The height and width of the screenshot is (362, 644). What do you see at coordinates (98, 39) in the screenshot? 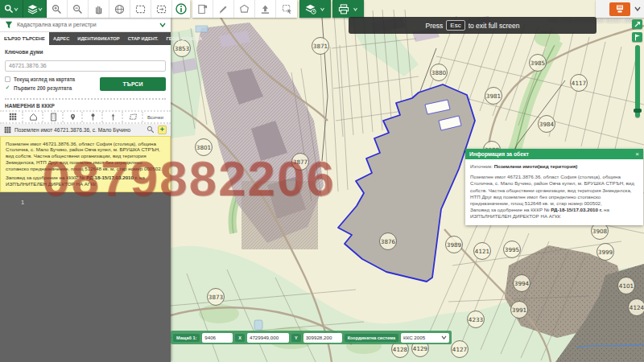
I see `tab-identifier: ИДЕНТИФИКАТОР` at bounding box center [98, 39].